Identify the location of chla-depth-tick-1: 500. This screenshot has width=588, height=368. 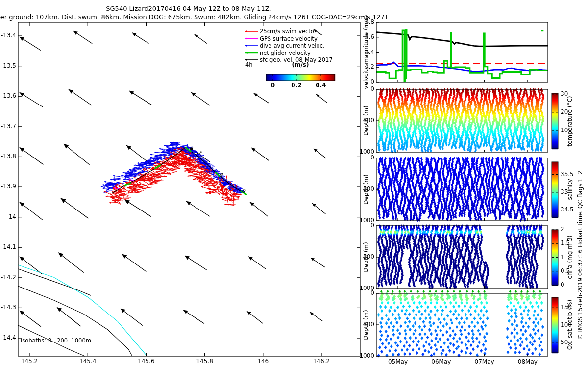
(368, 257).